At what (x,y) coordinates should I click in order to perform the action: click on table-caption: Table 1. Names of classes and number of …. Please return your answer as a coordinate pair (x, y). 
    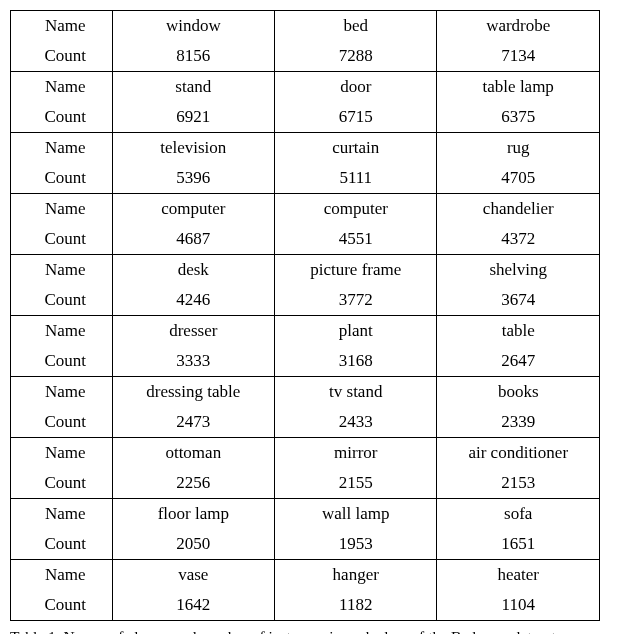
    Looking at the image, I should click on (320, 630).